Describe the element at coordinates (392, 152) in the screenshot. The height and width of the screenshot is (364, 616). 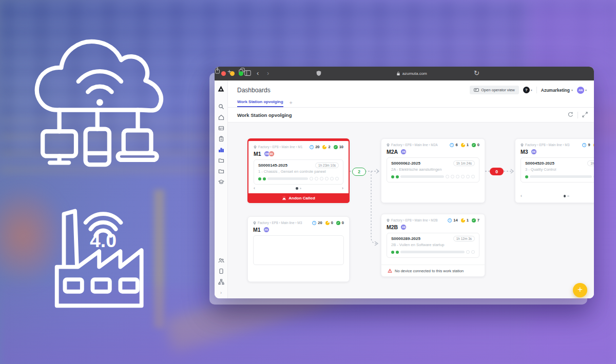
I see `workstation-title: M2A` at that location.